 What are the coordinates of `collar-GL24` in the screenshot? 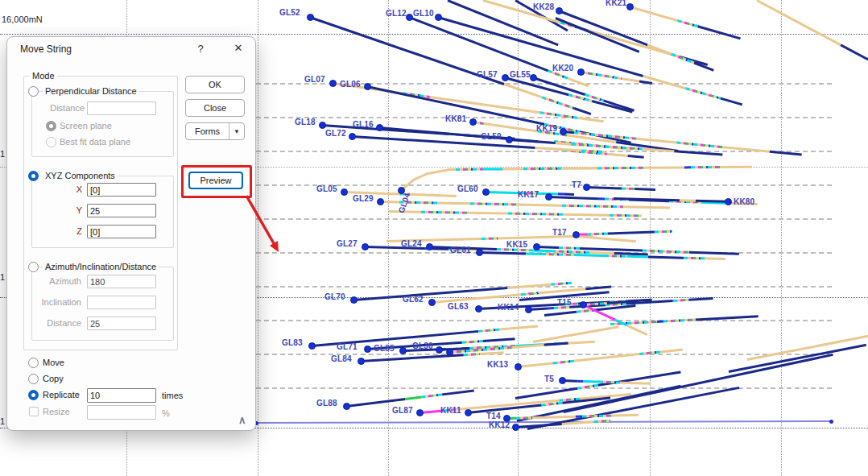 It's located at (430, 246).